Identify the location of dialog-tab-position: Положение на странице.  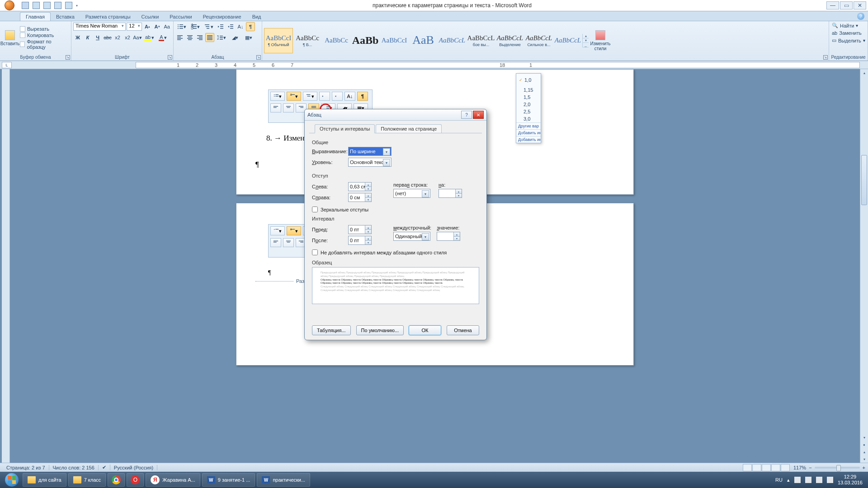
(409, 128).